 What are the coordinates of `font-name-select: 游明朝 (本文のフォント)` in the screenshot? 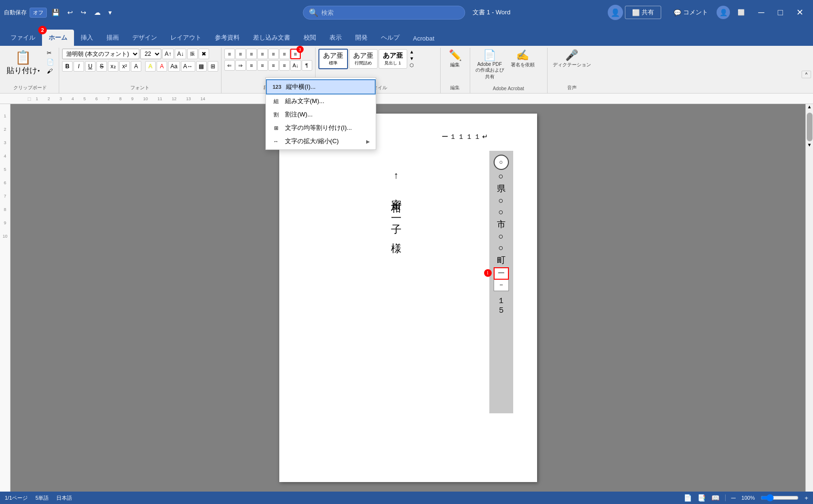 It's located at (101, 54).